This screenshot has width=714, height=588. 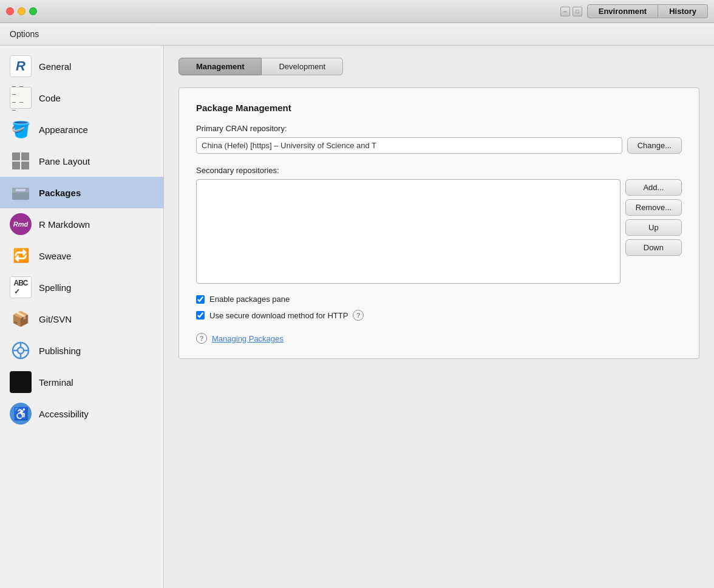 What do you see at coordinates (22, 11) in the screenshot?
I see `minimize-button` at bounding box center [22, 11].